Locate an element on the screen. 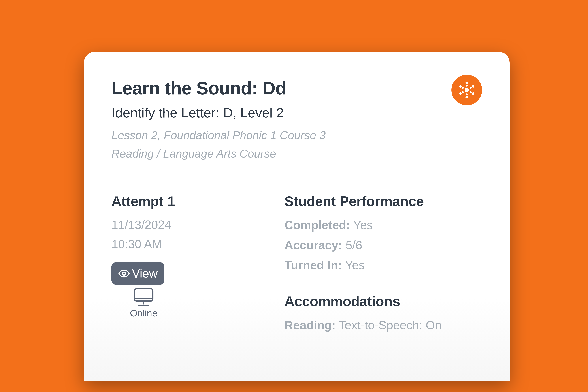 The width and height of the screenshot is (588, 392). turned-in-value: Yes is located at coordinates (355, 265).